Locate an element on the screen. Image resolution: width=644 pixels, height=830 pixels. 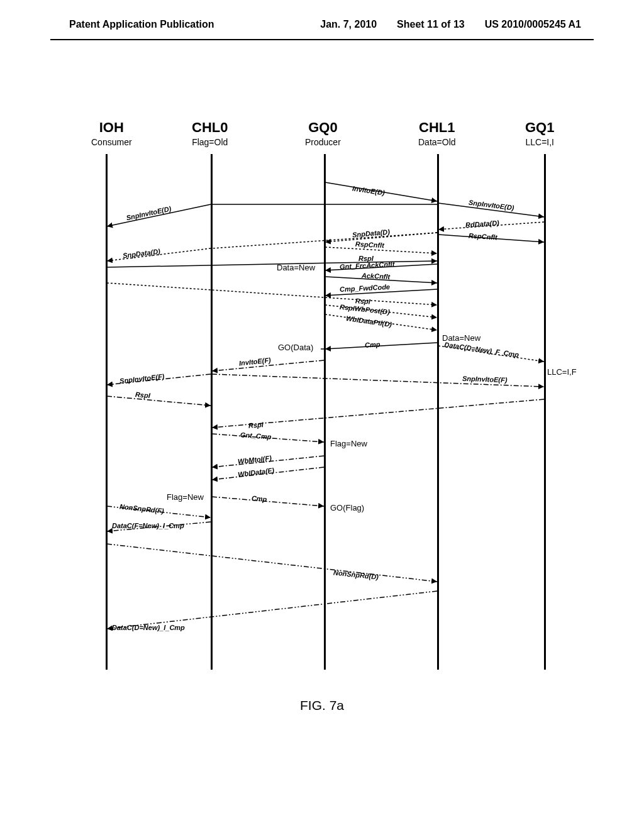
header-divider is located at coordinates (322, 40).